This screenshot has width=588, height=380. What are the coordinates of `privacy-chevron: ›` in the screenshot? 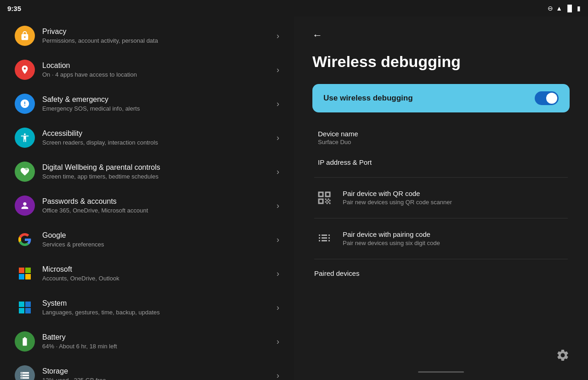 It's located at (278, 36).